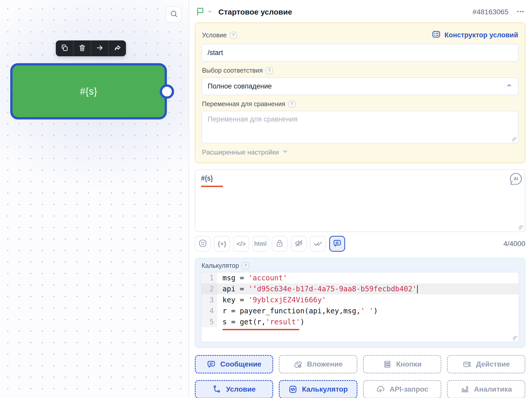 This screenshot has width=532, height=398. Describe the element at coordinates (65, 48) in the screenshot. I see `copy-icon` at that location.